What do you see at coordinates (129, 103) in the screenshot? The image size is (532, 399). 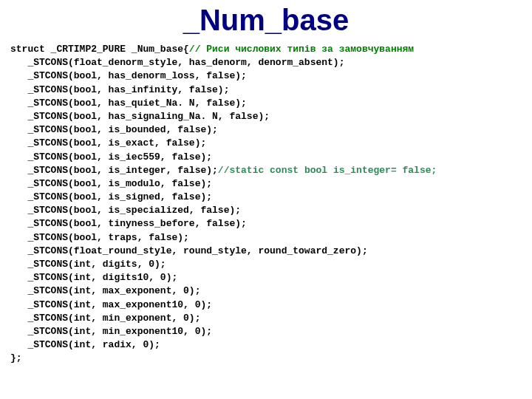 I see `code-line: _STCONS(bool, has_quiet_Na. N, false);` at bounding box center [129, 103].